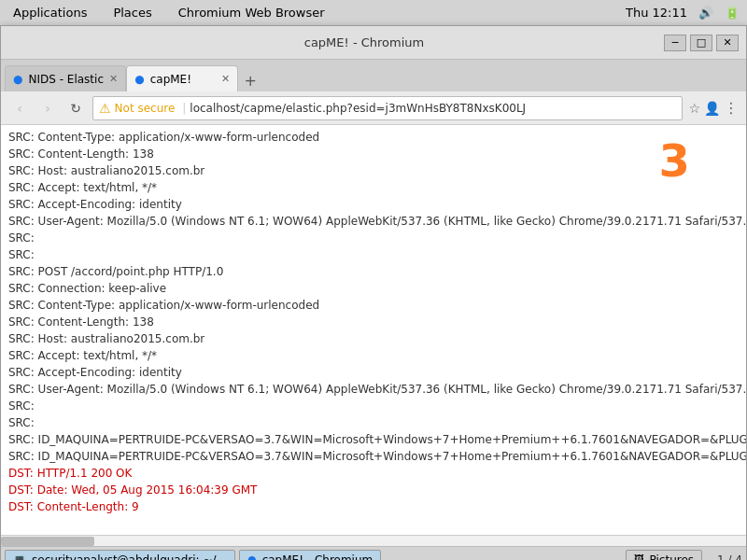 The height and width of the screenshot is (560, 747). I want to click on places-menu: Places, so click(133, 13).